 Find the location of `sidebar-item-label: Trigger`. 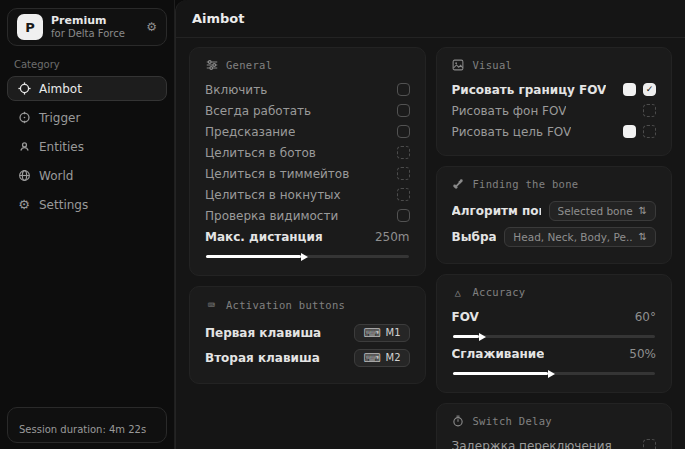

sidebar-item-label: Trigger is located at coordinates (60, 118).